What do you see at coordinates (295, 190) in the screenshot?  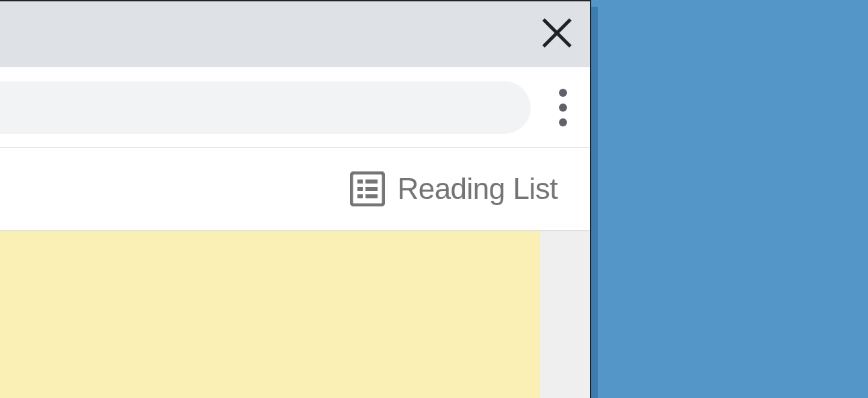 I see `bookmarks-bar: Reading List` at bounding box center [295, 190].